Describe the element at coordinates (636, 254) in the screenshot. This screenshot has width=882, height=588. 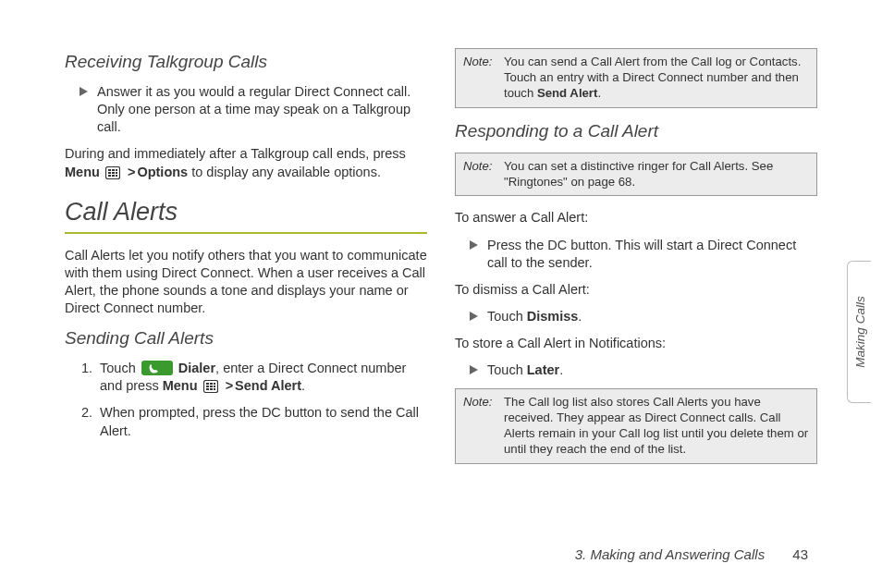
I see `bullet-item: Press the DC button. This will start a D…` at that location.